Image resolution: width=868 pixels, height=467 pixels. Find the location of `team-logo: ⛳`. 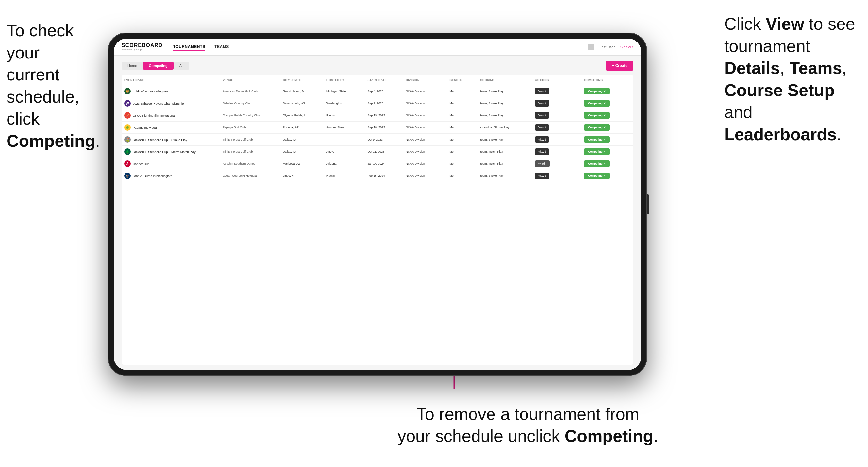

team-logo: ⛳ is located at coordinates (127, 139).